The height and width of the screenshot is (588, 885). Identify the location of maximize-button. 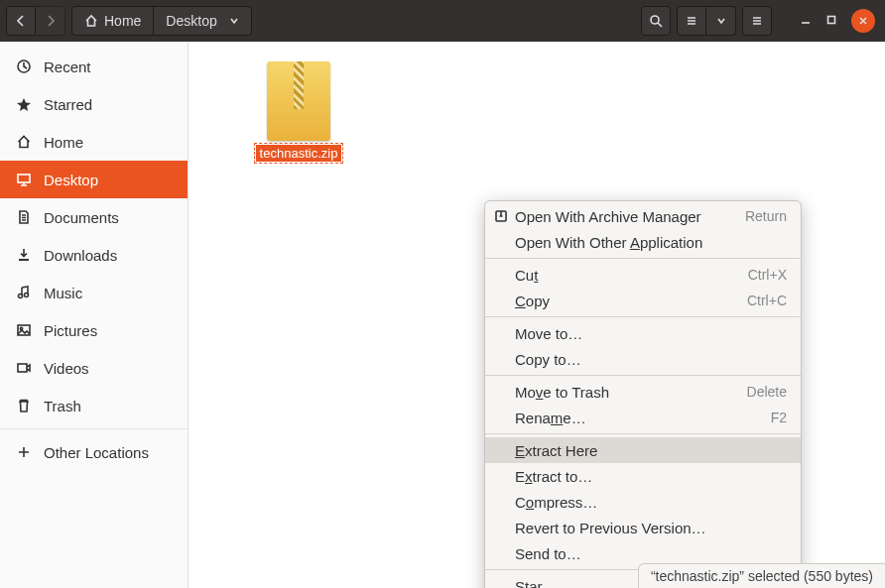
(831, 21).